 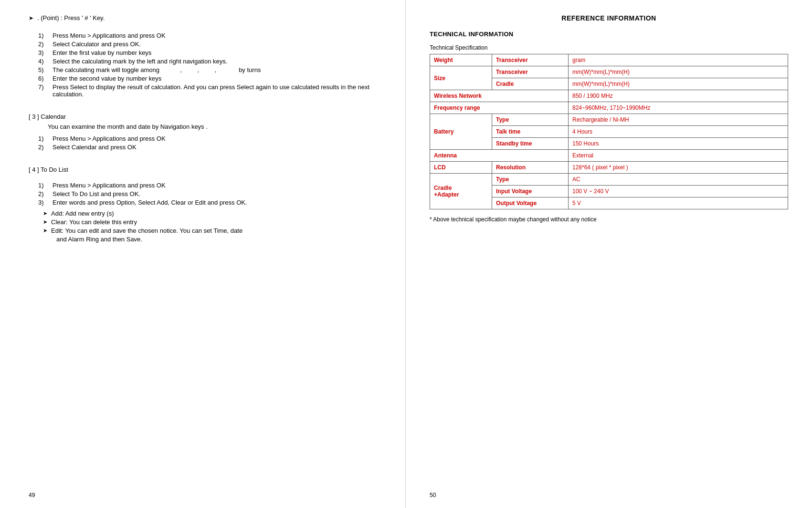 What do you see at coordinates (205, 18) in the screenshot?
I see `intro-bullet: ➤ . (Point) : Press ' # ' Key.` at bounding box center [205, 18].